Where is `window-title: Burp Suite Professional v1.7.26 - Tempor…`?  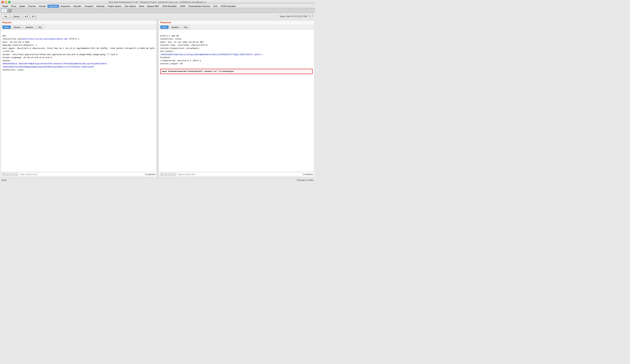 window-title: Burp Suite Professional v1.7.26 - Tempor… is located at coordinates (158, 2).